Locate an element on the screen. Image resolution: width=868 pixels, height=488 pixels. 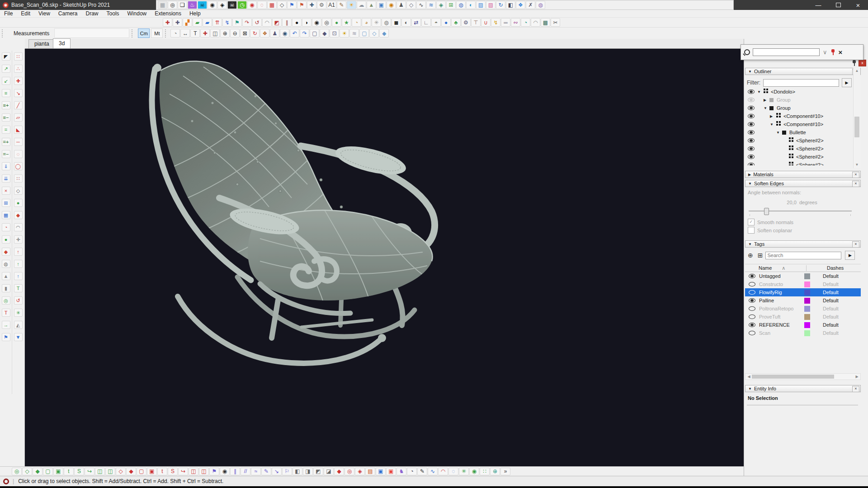
vertices-icon: ∷ is located at coordinates (18, 56).